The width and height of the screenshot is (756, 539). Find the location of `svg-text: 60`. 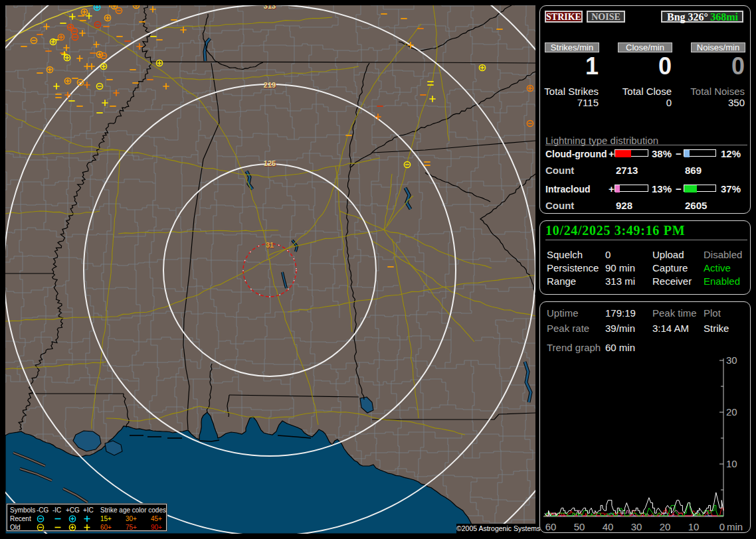

svg-text: 60 is located at coordinates (551, 527).